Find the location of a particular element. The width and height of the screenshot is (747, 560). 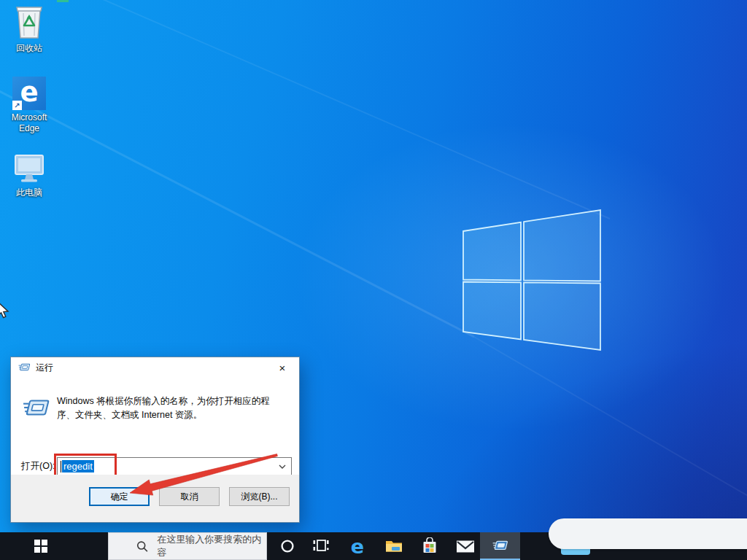

start-button is located at coordinates (41, 546).